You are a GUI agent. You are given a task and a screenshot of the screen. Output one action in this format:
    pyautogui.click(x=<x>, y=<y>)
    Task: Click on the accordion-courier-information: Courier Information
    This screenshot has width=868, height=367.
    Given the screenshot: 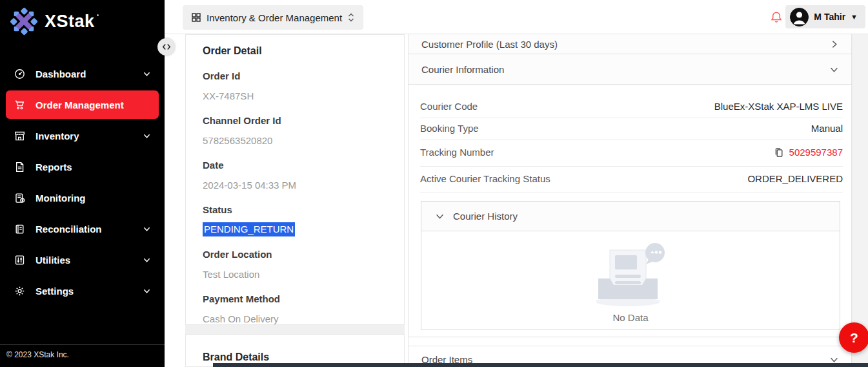 What is the action you would take?
    pyautogui.click(x=630, y=70)
    